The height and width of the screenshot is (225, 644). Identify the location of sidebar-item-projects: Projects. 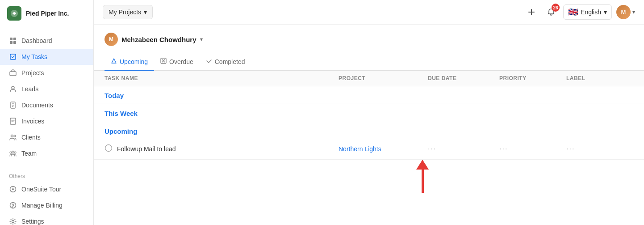
(46, 73).